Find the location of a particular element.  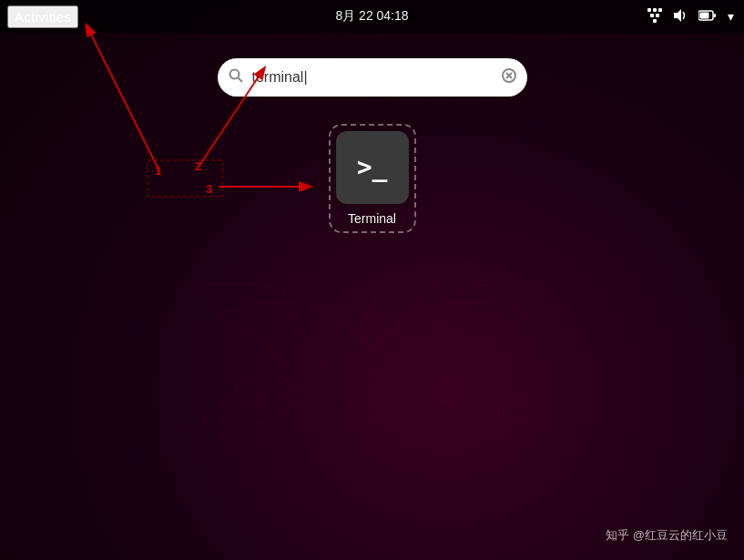

system-menu-arrow: ▾ is located at coordinates (730, 16).